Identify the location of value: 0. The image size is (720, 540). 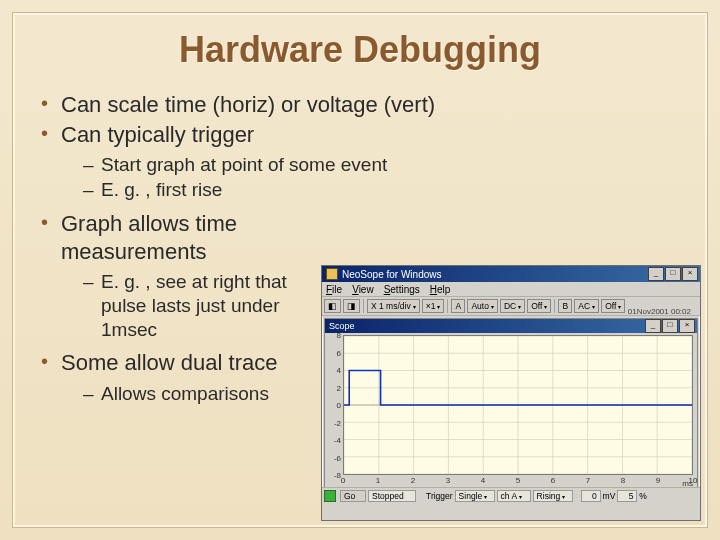
(594, 496).